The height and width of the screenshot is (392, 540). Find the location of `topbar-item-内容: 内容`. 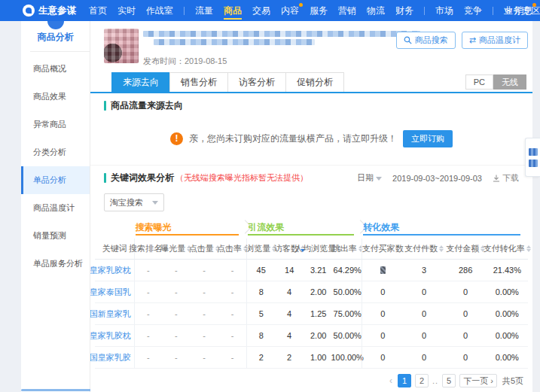

topbar-item-内容: 内容 is located at coordinates (290, 11).